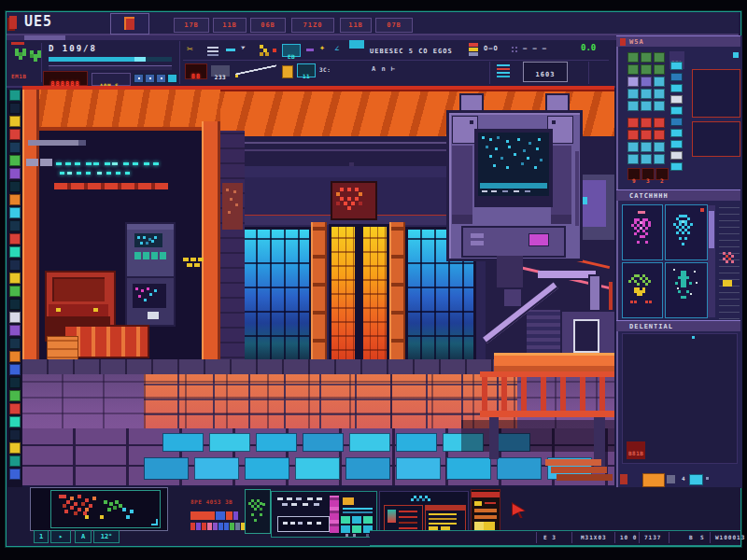 The width and height of the screenshot is (747, 560). I want to click on slider-track, so click(110, 67).